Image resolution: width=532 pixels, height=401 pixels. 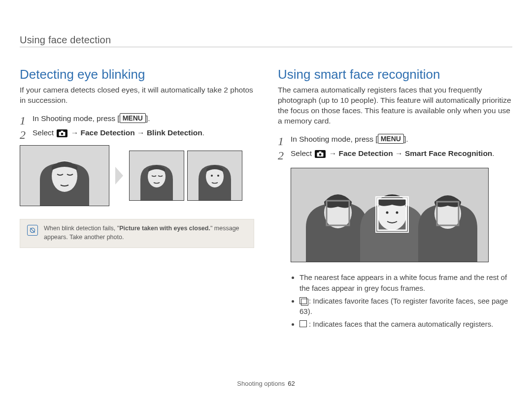 What do you see at coordinates (406, 307) in the screenshot?
I see `bullet-2: : Indicates favorite faces (To register …` at bounding box center [406, 307].